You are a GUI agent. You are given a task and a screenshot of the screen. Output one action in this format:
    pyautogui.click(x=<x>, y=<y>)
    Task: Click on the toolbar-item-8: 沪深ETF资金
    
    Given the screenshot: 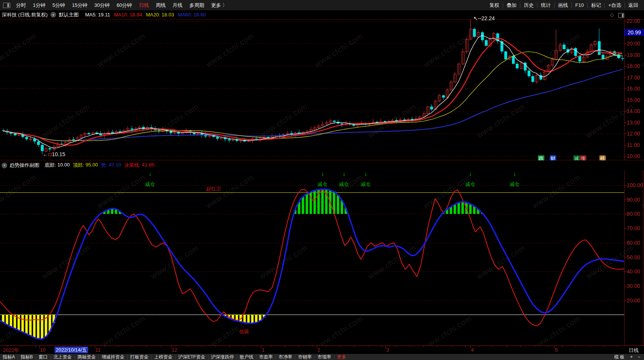 What is the action you would take?
    pyautogui.click(x=192, y=357)
    